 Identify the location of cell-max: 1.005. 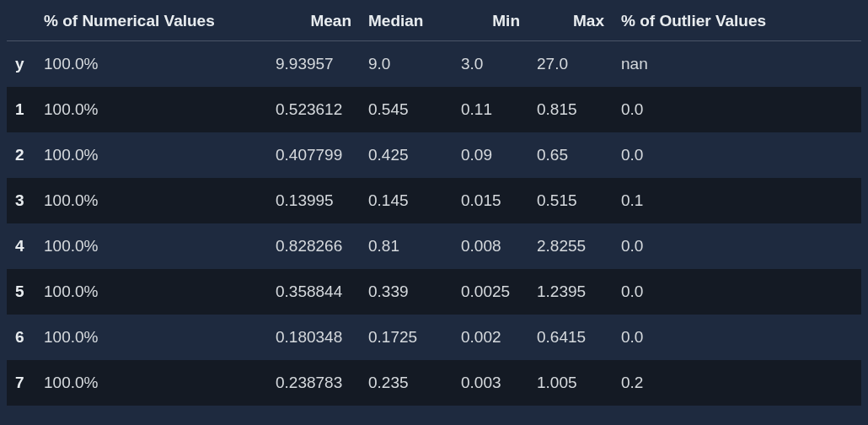
(571, 383).